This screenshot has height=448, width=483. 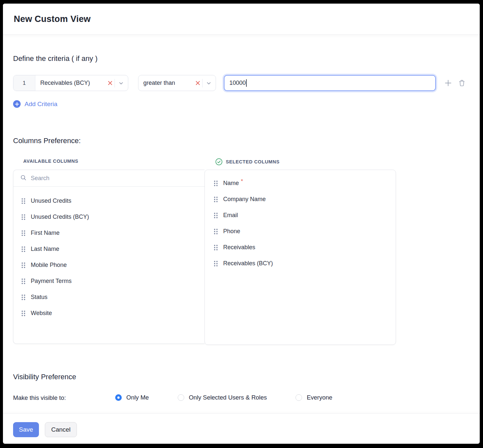 I want to click on criteria-comparator-select: greater than, so click(x=177, y=83).